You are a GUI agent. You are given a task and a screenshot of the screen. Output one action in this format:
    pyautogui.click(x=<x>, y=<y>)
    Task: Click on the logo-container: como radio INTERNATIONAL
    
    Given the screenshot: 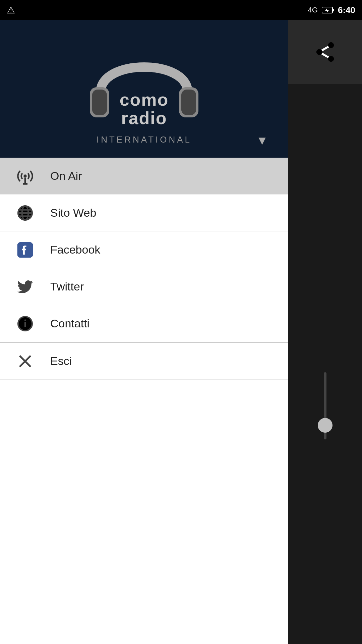 What is the action you would take?
    pyautogui.click(x=144, y=89)
    